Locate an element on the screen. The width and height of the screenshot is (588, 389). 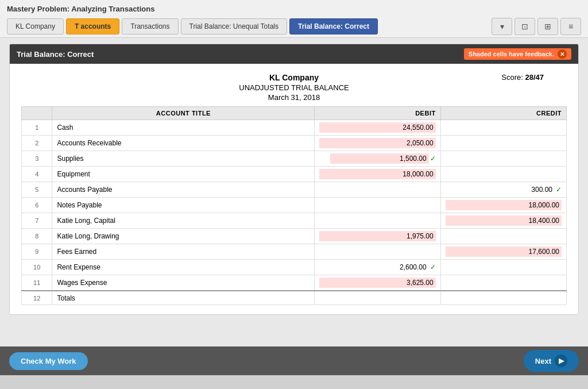
table-row: 4Equipment is located at coordinates (294, 175).